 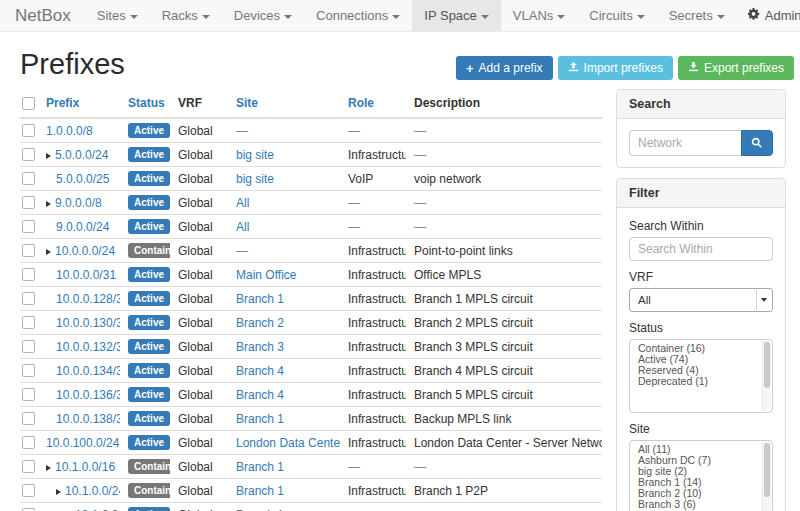 I want to click on search-input, so click(x=685, y=143).